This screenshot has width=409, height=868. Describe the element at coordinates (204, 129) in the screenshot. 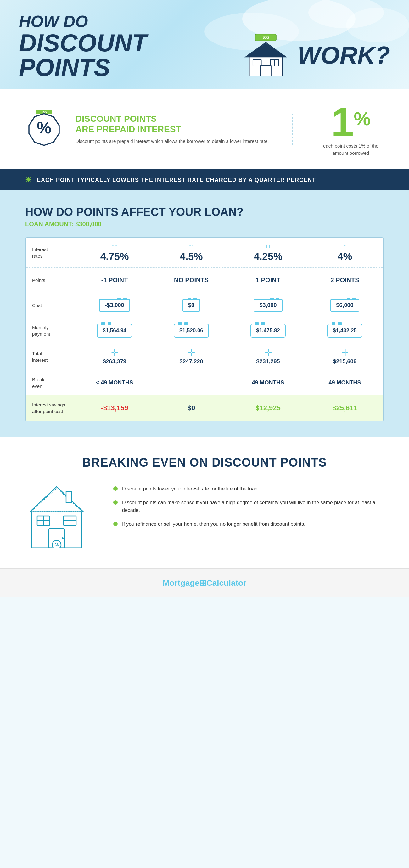

I see `info-section: $$$ % DISCOUNT POINTS ARE PREPAID INTERE…` at that location.